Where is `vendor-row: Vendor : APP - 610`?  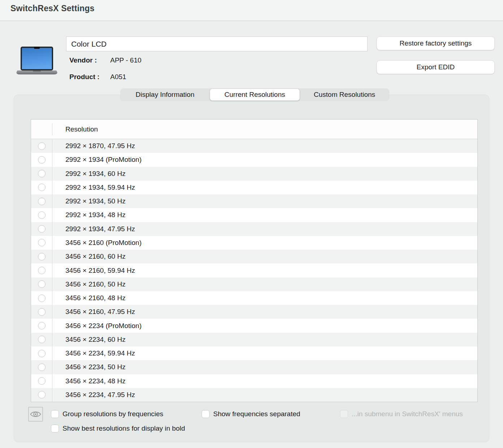
vendor-row: Vendor : APP - 610 is located at coordinates (83, 60).